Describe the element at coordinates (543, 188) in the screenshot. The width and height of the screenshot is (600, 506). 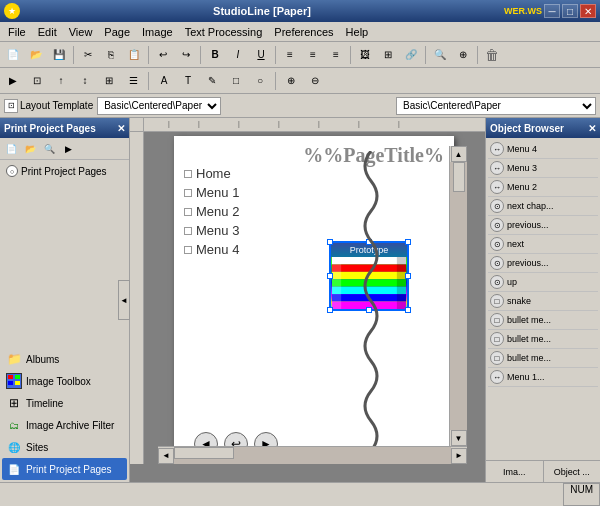
I see `obj-item-menu2: ↔ Menu 2` at that location.